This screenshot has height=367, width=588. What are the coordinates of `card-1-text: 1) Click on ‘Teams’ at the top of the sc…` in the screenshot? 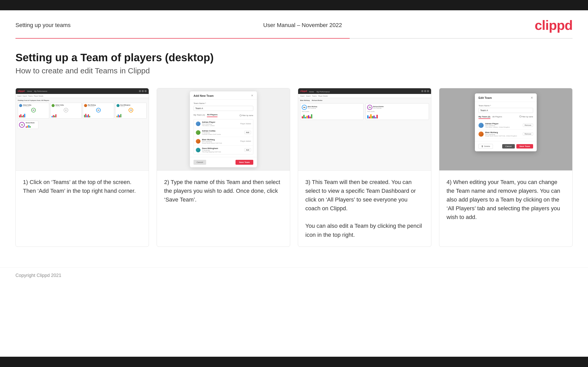 It's located at (82, 208).